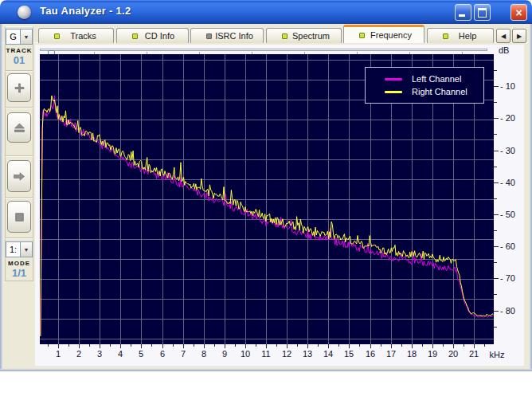 Image resolution: width=532 pixels, height=408 pixels. I want to click on y-tick-label: - 80, so click(514, 311).